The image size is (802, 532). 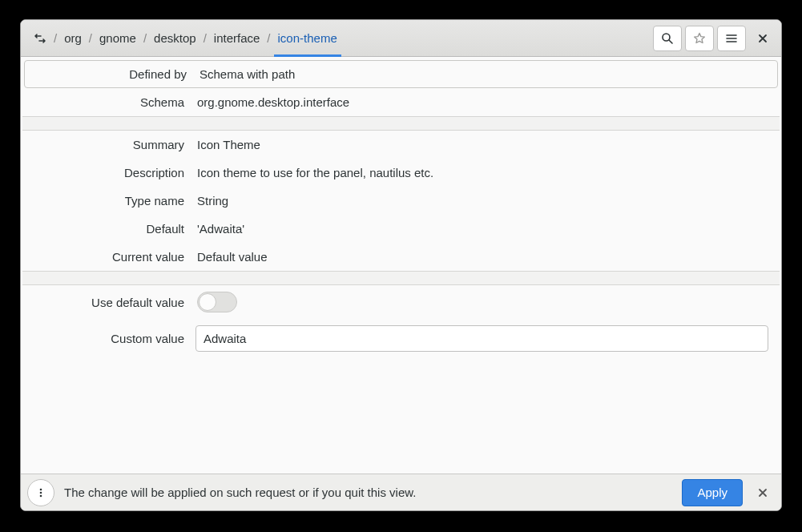 What do you see at coordinates (482, 302) in the screenshot?
I see `use-default-switch-wrapper` at bounding box center [482, 302].